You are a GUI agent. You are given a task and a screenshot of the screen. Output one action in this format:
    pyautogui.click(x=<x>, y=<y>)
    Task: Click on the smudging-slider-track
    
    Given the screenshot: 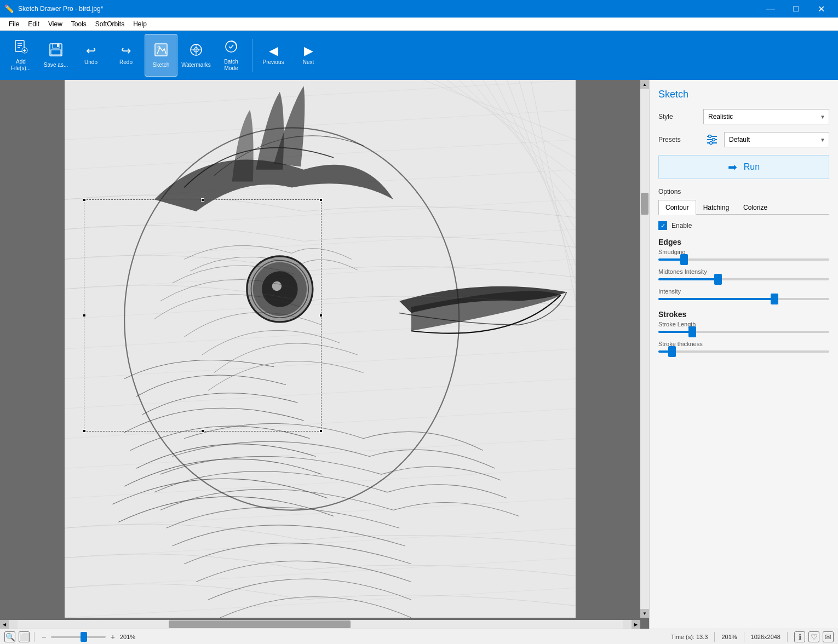 What is the action you would take?
    pyautogui.click(x=744, y=260)
    